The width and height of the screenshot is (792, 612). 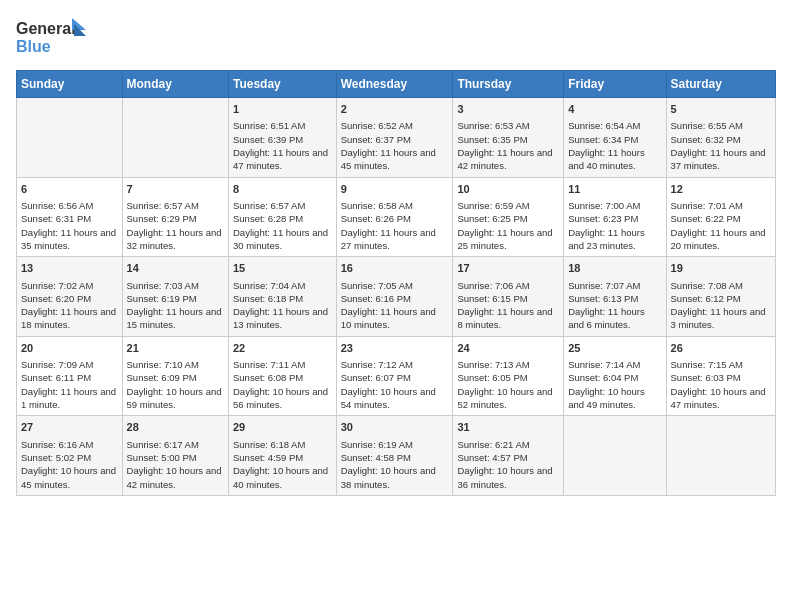 What do you see at coordinates (395, 384) in the screenshot?
I see `cell-content: Sunrise: 7:12 AM Sunset: 6:07 PM Dayligh…` at bounding box center [395, 384].